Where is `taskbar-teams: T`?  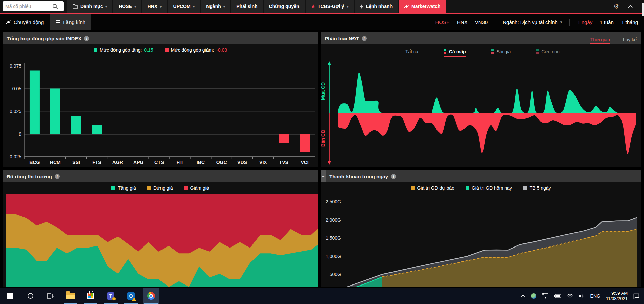 taskbar-teams: T is located at coordinates (111, 296).